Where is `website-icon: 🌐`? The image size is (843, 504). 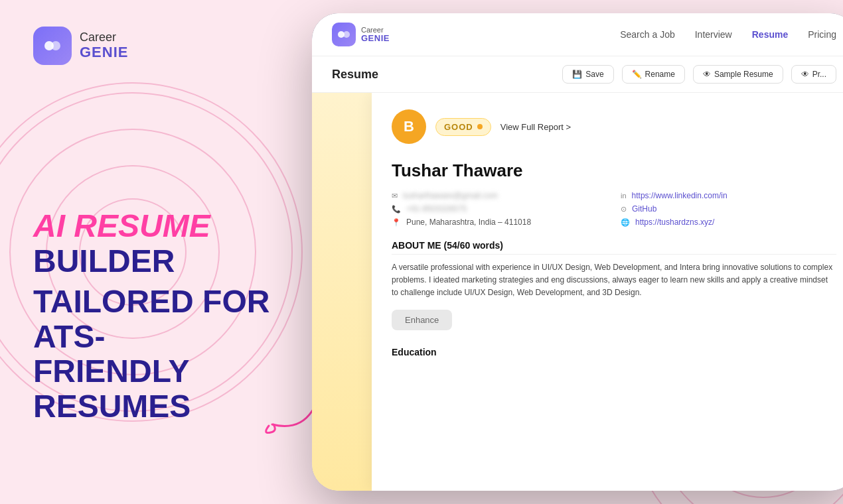 website-icon: 🌐 is located at coordinates (625, 223).